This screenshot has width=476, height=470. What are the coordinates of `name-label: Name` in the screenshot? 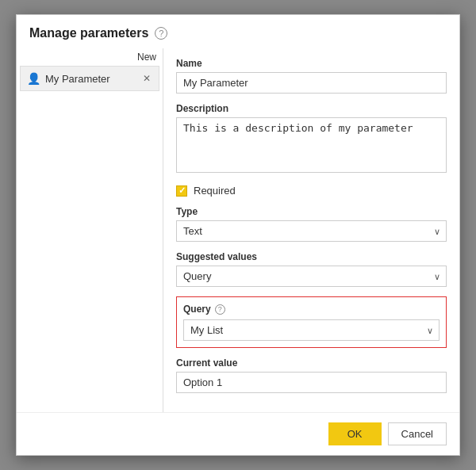 It's located at (311, 63).